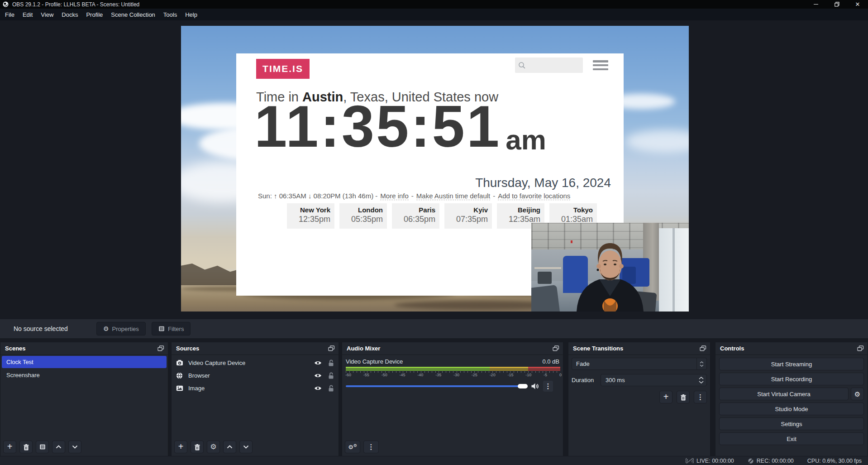  What do you see at coordinates (28, 14) in the screenshot?
I see `menu-edit: Edit` at bounding box center [28, 14].